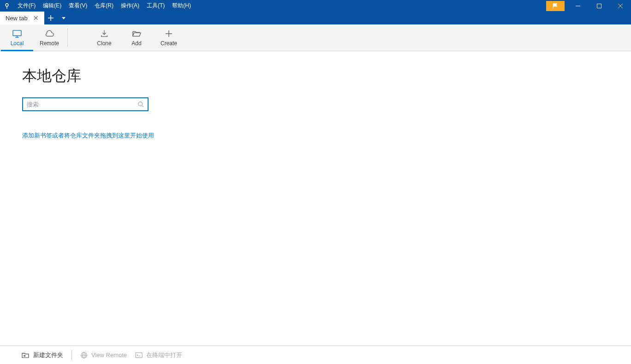 Image resolution: width=631 pixels, height=364 pixels. I want to click on toolbar-create-button: Create, so click(169, 38).